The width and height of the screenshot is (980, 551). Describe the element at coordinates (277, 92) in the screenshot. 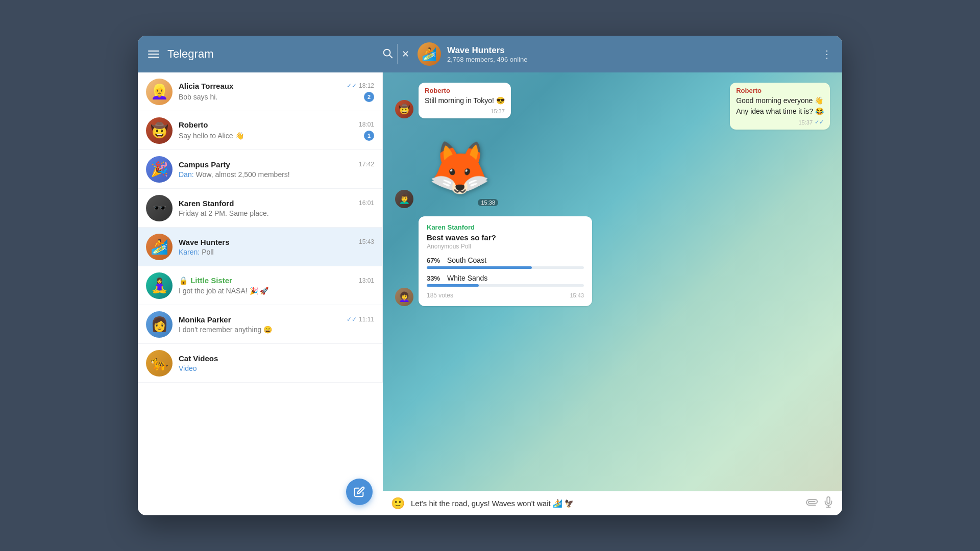

I see `chat-content-alicia: Alicia Torreaux ✓✓ 18:12 Bob says hi. 2` at that location.